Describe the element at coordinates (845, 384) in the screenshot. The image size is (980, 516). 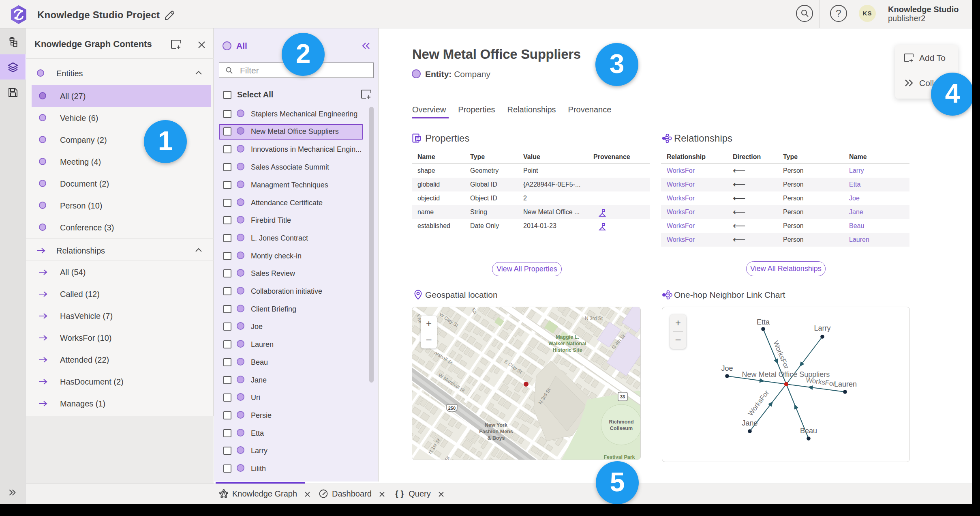
I see `svg-text: Lauren` at that location.